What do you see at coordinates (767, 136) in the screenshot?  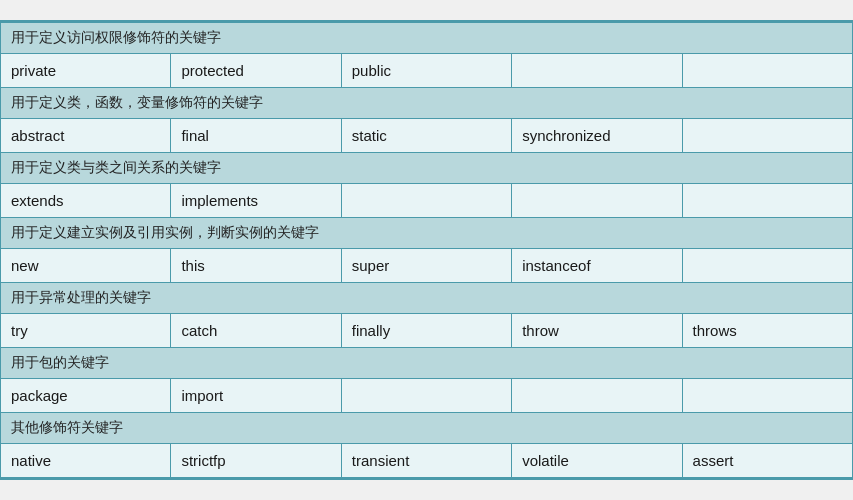 I see `cell-s1-r0-c4` at bounding box center [767, 136].